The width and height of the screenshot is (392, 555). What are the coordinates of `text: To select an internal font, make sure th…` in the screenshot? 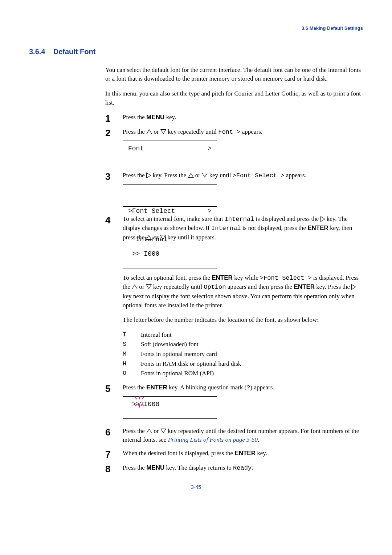 It's located at (173, 219).